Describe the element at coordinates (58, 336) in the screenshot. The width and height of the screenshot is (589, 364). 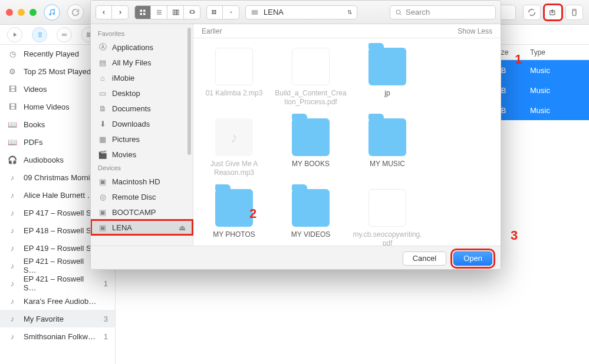
I see `sidebar-item: ♪ Smithsonian Folkw… 1` at that location.